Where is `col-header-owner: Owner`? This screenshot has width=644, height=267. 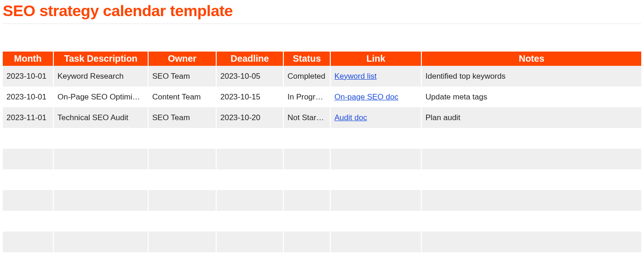
col-header-owner: Owner is located at coordinates (182, 59).